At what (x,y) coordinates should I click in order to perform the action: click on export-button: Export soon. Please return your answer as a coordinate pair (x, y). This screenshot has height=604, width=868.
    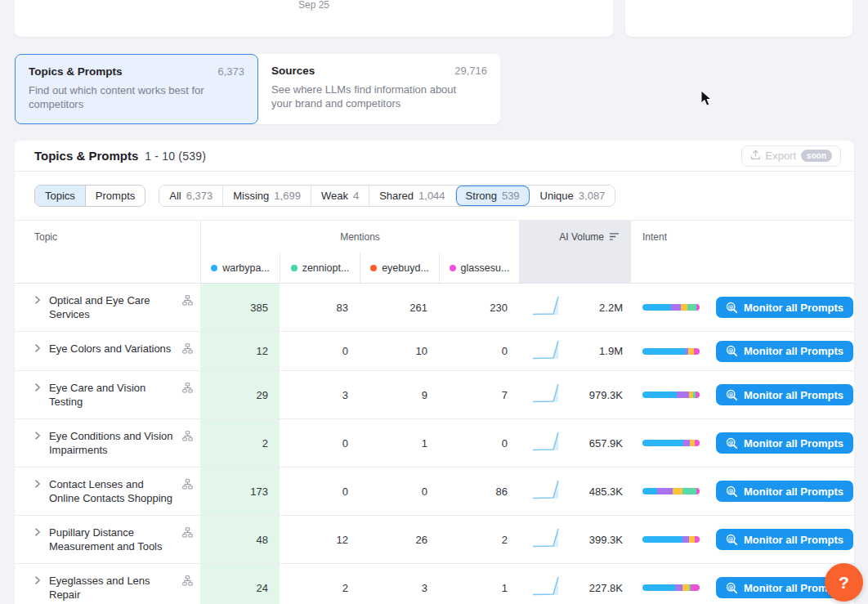
    Looking at the image, I should click on (791, 156).